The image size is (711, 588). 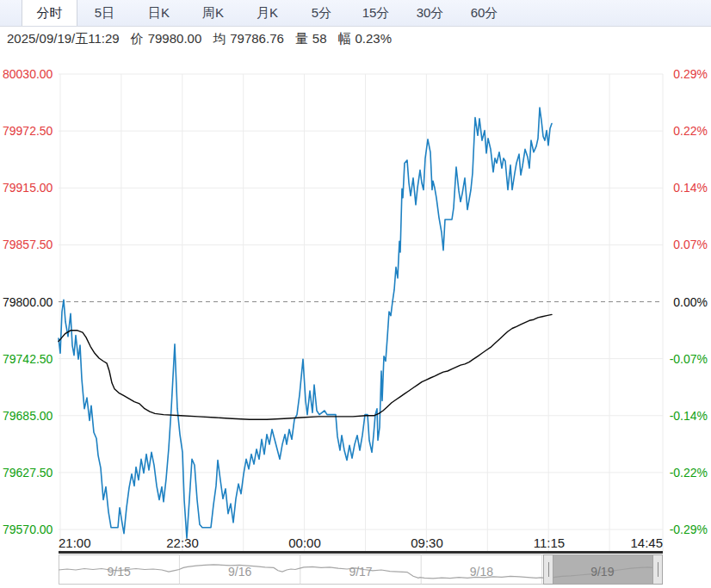 I want to click on y-axis-label-right: -0.22%, so click(x=687, y=473).